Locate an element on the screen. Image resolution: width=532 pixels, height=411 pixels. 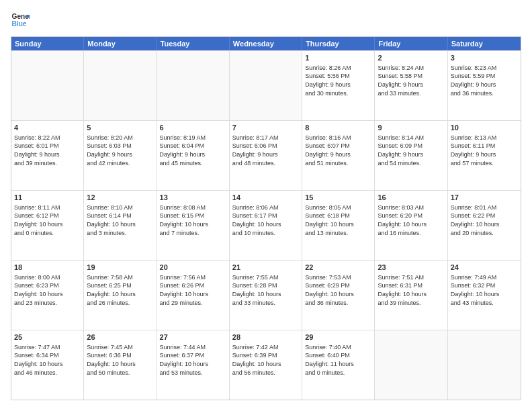
calendar-cell: 13Sunrise: 8:08 AM Sunset: 6:15 PM Dayli… is located at coordinates (193, 226).